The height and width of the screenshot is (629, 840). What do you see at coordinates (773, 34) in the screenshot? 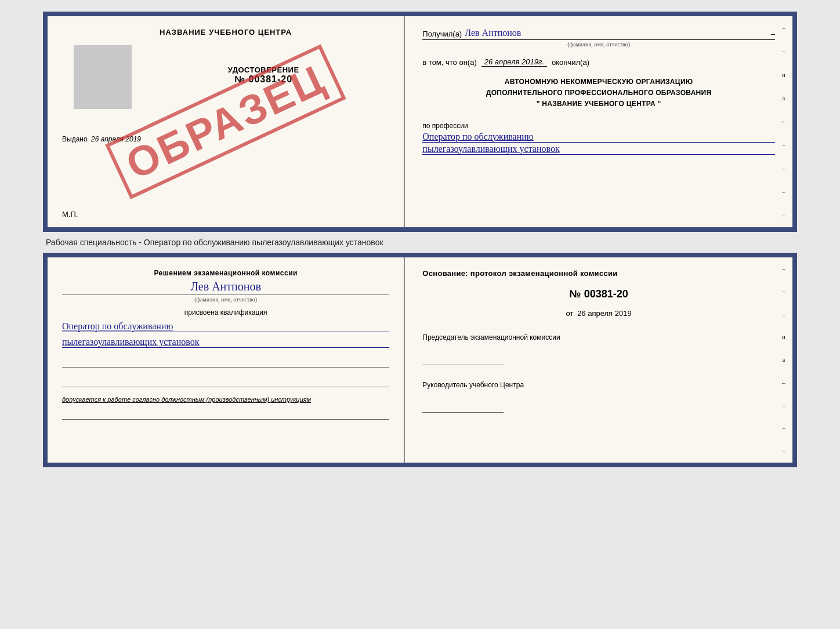
I see `dash1: –` at bounding box center [773, 34].